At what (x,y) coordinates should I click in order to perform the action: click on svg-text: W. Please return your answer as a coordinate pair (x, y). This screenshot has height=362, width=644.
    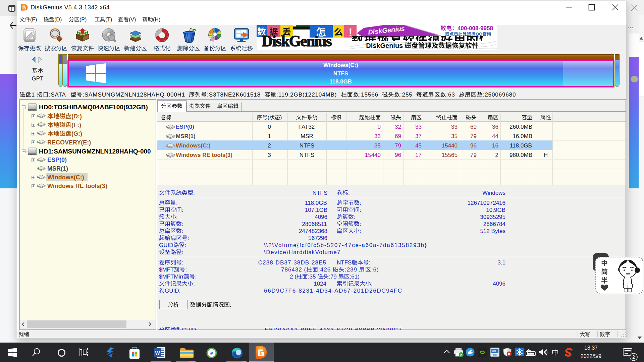
    Looking at the image, I should click on (158, 353).